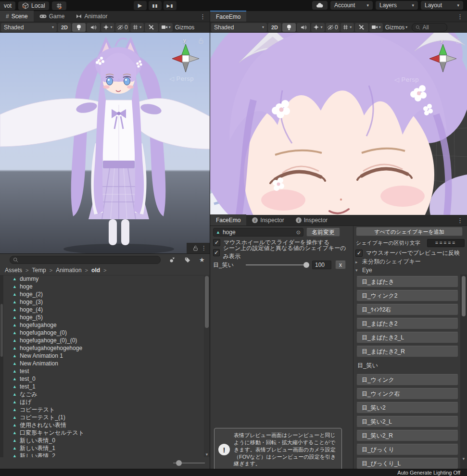 The image size is (467, 476). What do you see at coordinates (104, 410) in the screenshot?
I see `asset-row: ▲ コピーテスト` at bounding box center [104, 410].